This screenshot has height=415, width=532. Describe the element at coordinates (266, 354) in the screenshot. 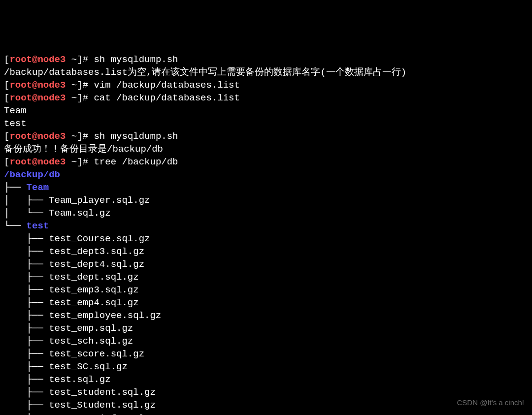

I see `terminal-line: ├── test_score.sql.gz` at that location.